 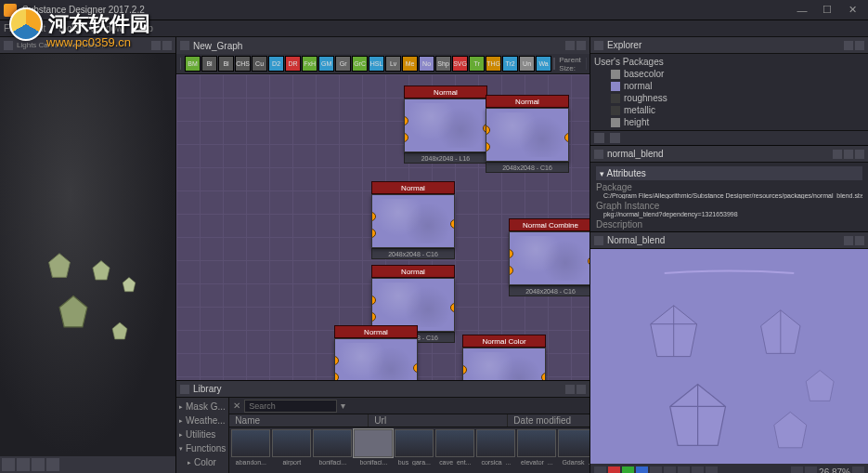 I want to click on graph-node: Normal 2048x2048 - L16, so click(x=446, y=125).